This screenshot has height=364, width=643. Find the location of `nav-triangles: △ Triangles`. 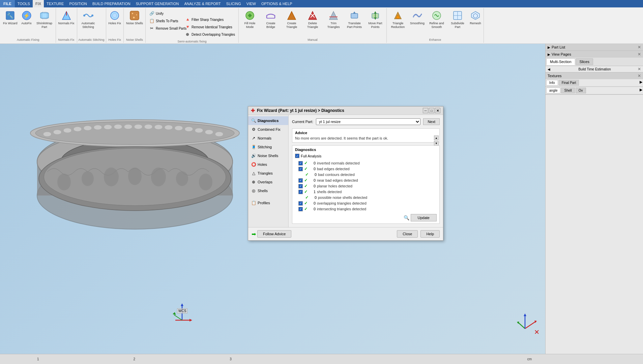

nav-triangles: △ Triangles is located at coordinates (268, 173).